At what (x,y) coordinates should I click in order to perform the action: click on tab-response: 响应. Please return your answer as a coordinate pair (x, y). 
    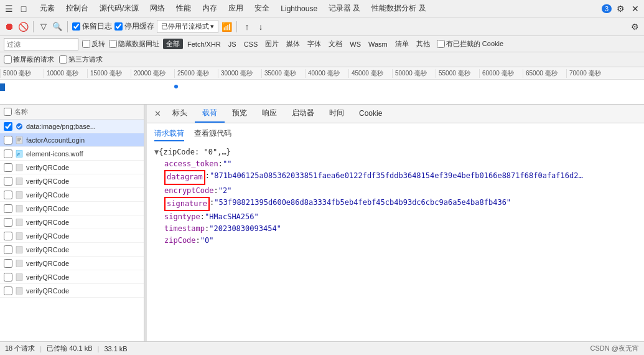
    Looking at the image, I should click on (269, 113).